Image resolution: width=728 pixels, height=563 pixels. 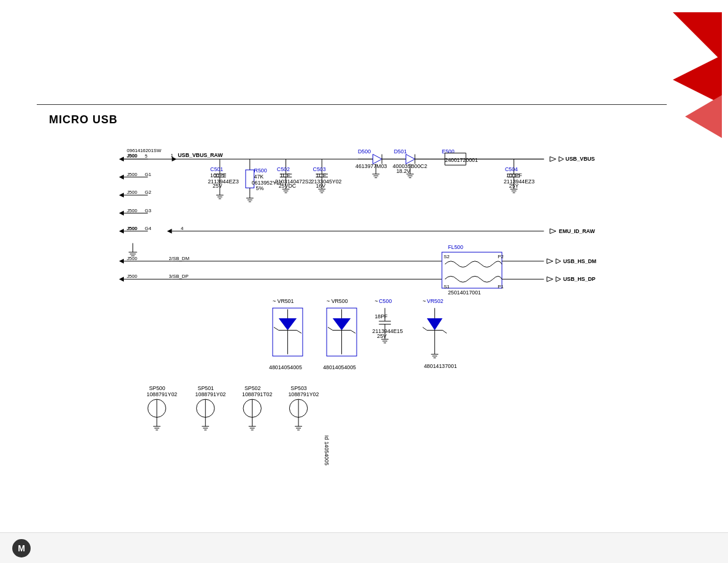 I want to click on svg-text: SP500, so click(x=157, y=388).